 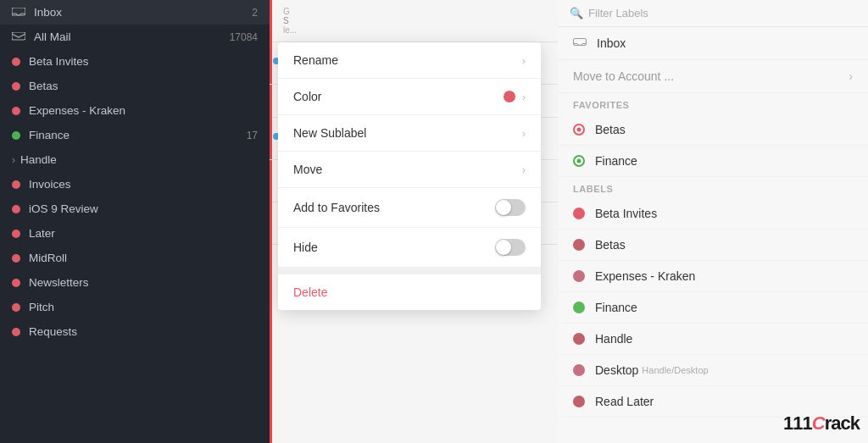 What do you see at coordinates (135, 307) in the screenshot?
I see `sidebar-item-pitch: Pitch` at bounding box center [135, 307].